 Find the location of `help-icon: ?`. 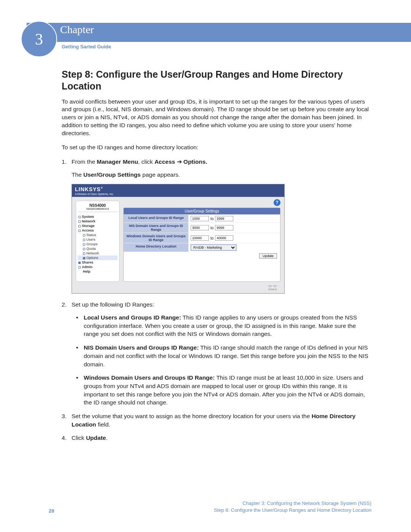

help-icon: ? is located at coordinates (277, 203).